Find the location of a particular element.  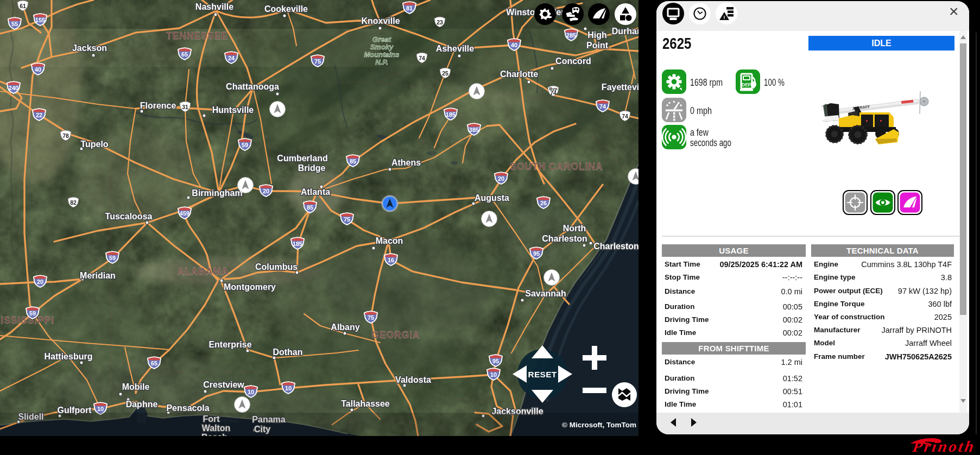

svg-text: MISSISSIPPI is located at coordinates (27, 320).